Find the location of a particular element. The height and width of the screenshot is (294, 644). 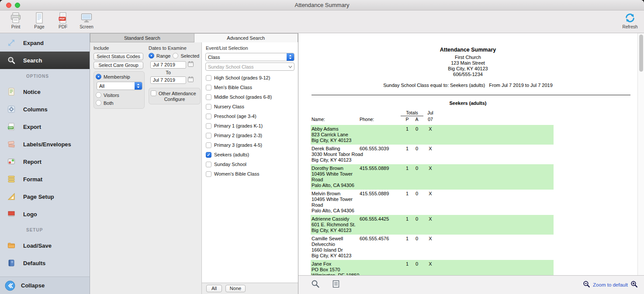

report-list-icon is located at coordinates (336, 285).